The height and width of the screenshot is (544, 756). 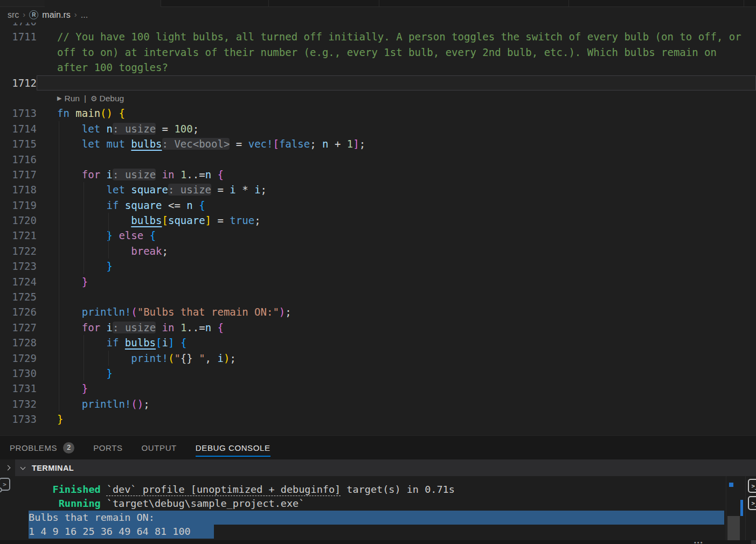 I want to click on code-token: ], so click(x=208, y=220).